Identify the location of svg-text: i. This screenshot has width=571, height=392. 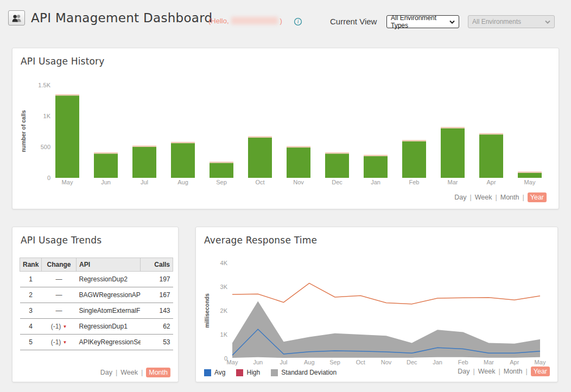
(299, 22).